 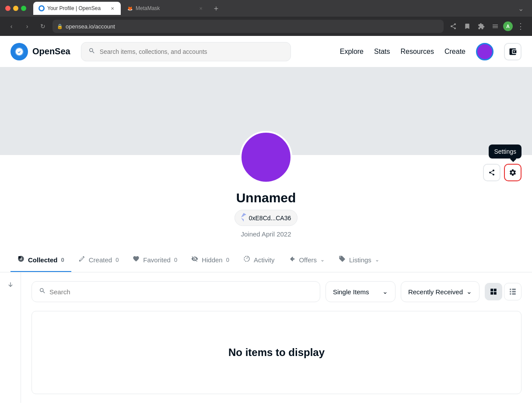 I want to click on tab-created: Created 0, so click(x=99, y=260).